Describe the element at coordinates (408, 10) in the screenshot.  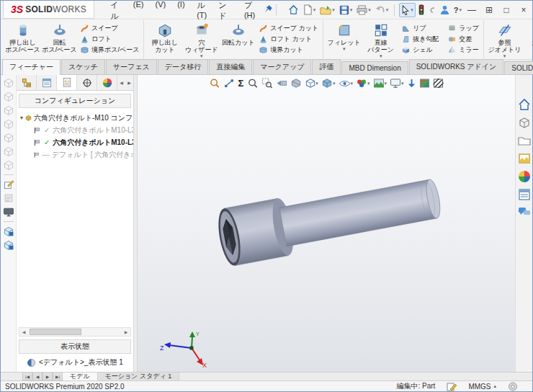
I see `select-tool-button: ▾` at that location.